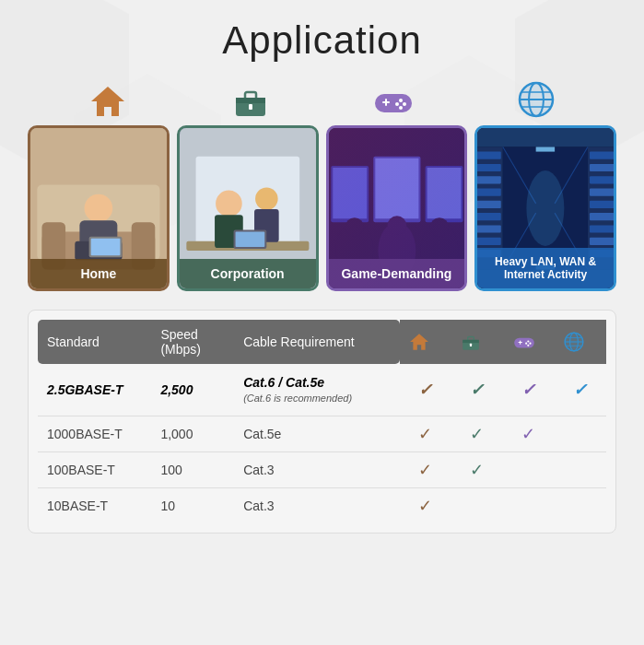 The image size is (644, 645). I want to click on check-1000-corp: ✓, so click(477, 435).